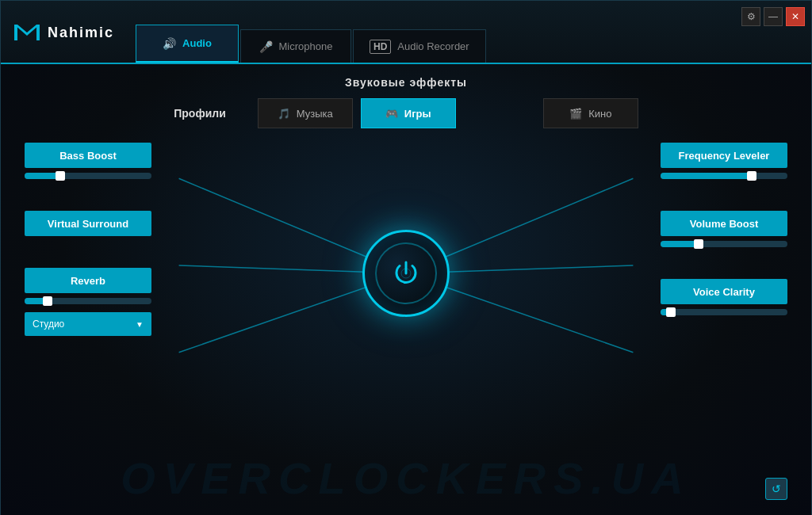 Image resolution: width=812 pixels, height=515 pixels. I want to click on settings-button: ⚙, so click(751, 17).